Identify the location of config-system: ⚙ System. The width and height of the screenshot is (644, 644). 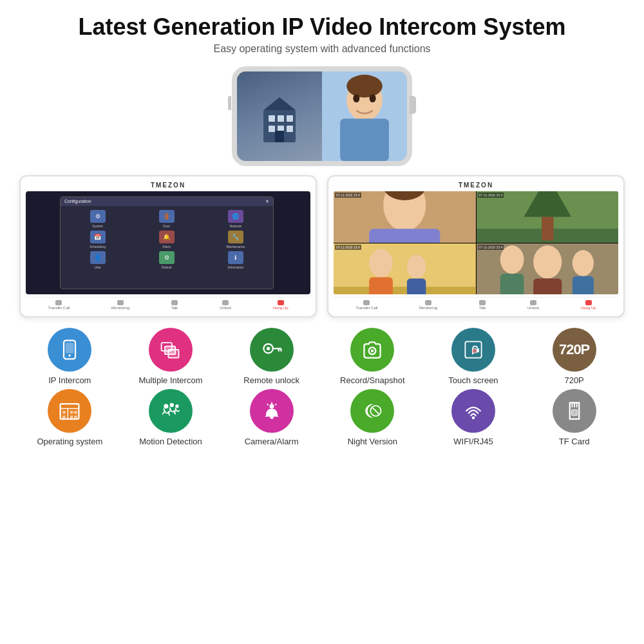
(98, 219).